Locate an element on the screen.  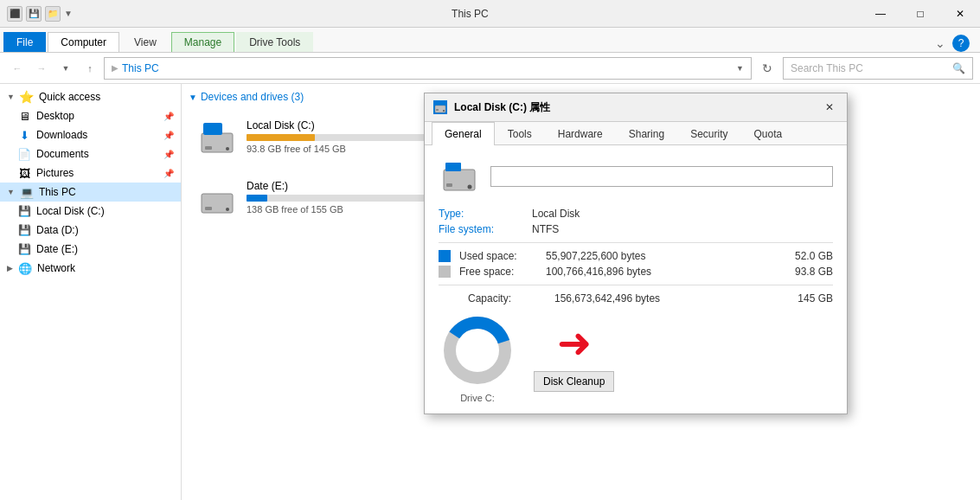
used-color-dot is located at coordinates (445, 256).